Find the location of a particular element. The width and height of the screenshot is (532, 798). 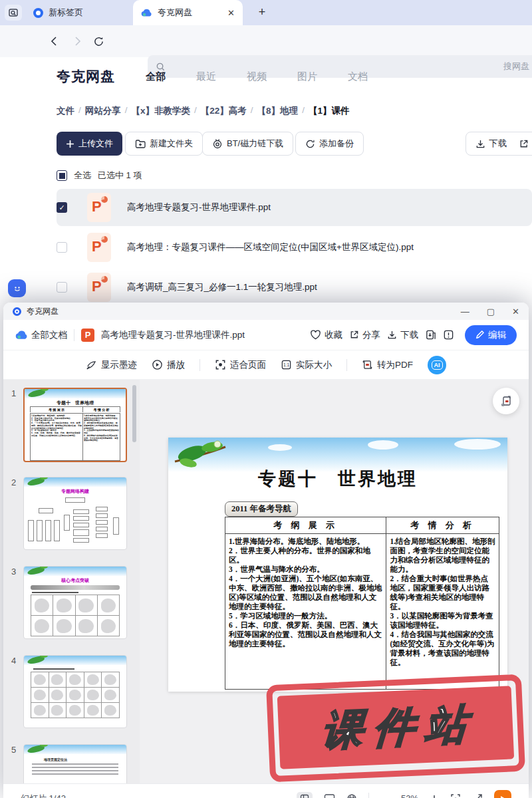

smart-read-icon is located at coordinates (456, 795).